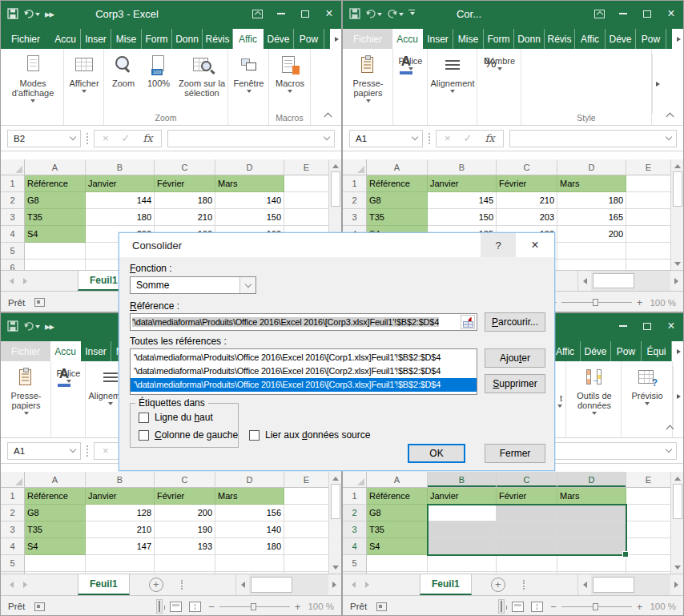  What do you see at coordinates (120, 573) in the screenshot?
I see `cell-B6` at bounding box center [120, 573].